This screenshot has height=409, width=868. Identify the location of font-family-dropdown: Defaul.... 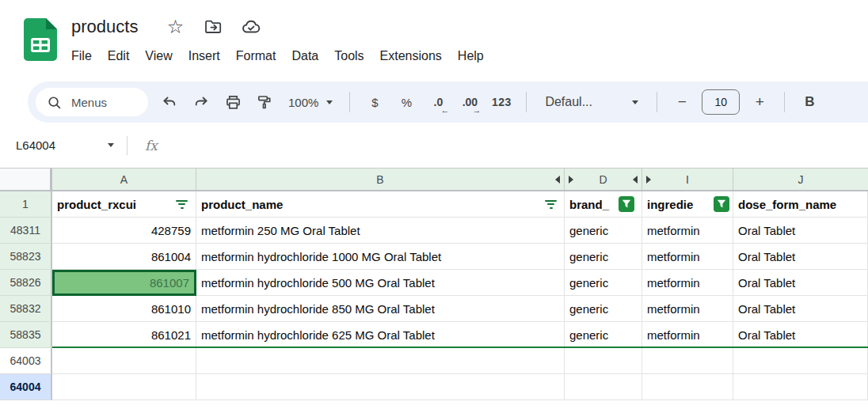
(592, 102).